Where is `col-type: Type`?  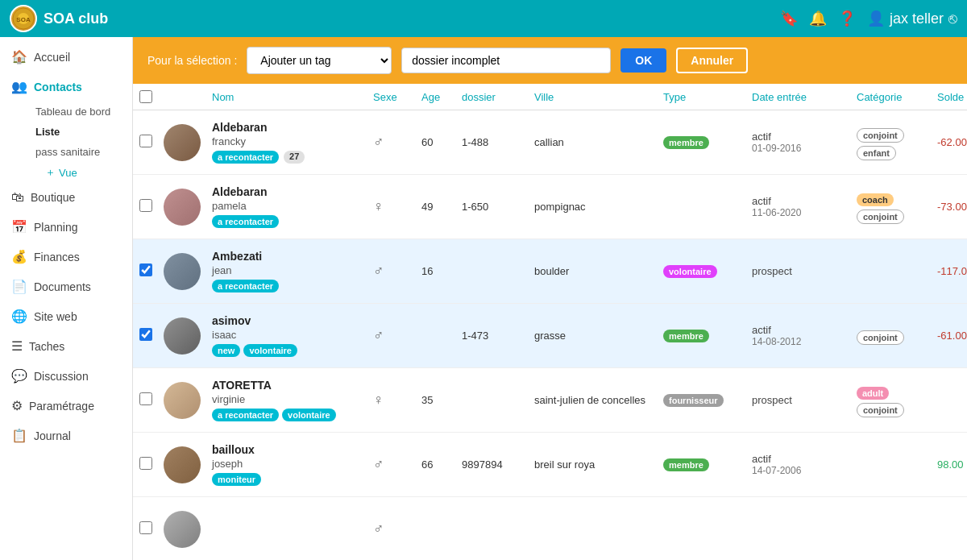
col-type: Type is located at coordinates (708, 97).